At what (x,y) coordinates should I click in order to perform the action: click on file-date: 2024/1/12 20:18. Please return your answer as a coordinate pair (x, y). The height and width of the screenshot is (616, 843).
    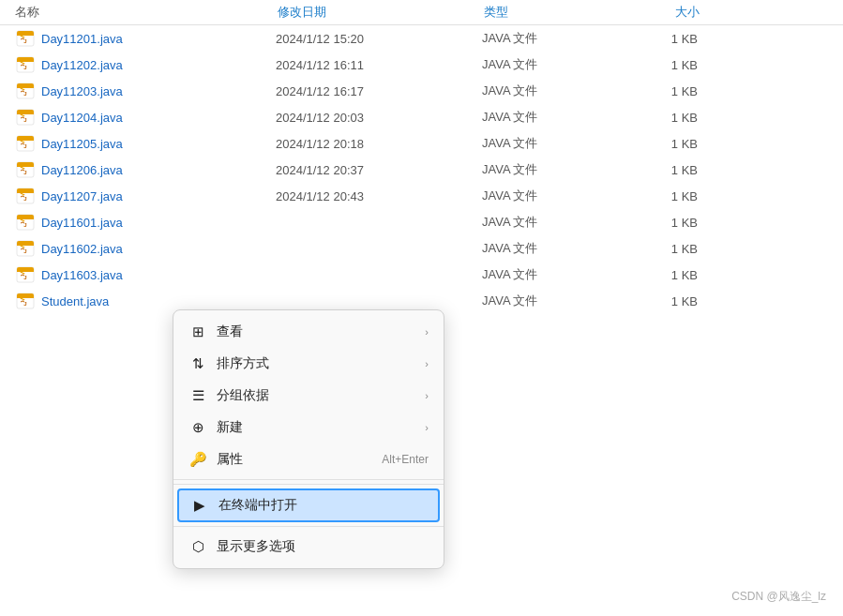
    Looking at the image, I should click on (379, 144).